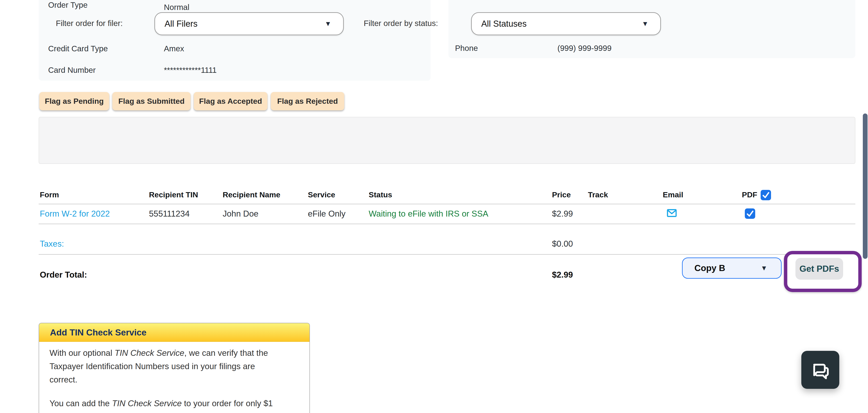 Image resolution: width=868 pixels, height=413 pixels. What do you see at coordinates (749, 195) in the screenshot?
I see `col-header-pdf: PDF` at bounding box center [749, 195].